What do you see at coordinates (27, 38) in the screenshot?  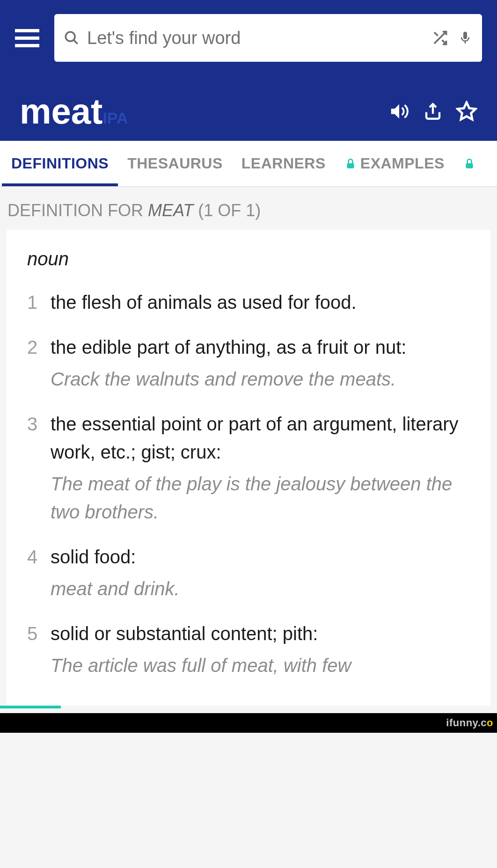 I see `menu-icon` at bounding box center [27, 38].